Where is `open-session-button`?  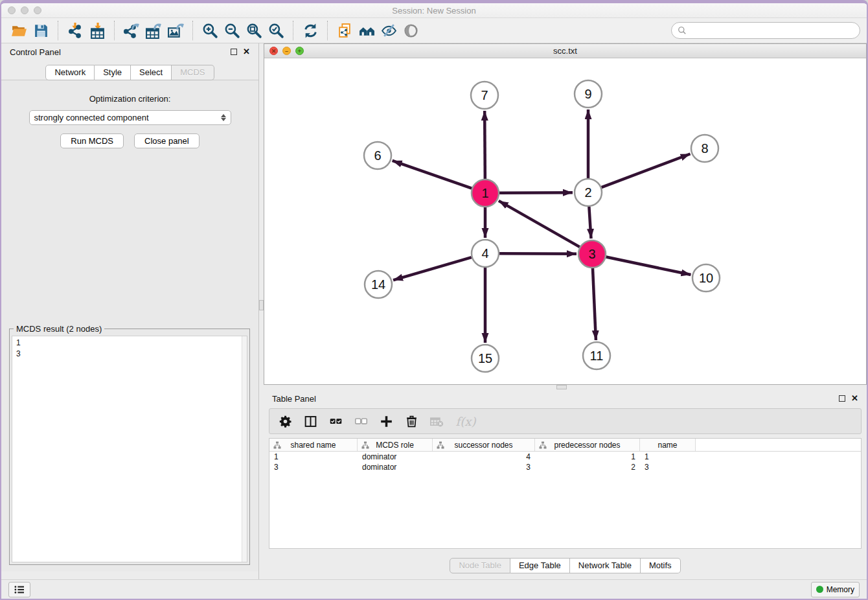 open-session-button is located at coordinates (19, 30).